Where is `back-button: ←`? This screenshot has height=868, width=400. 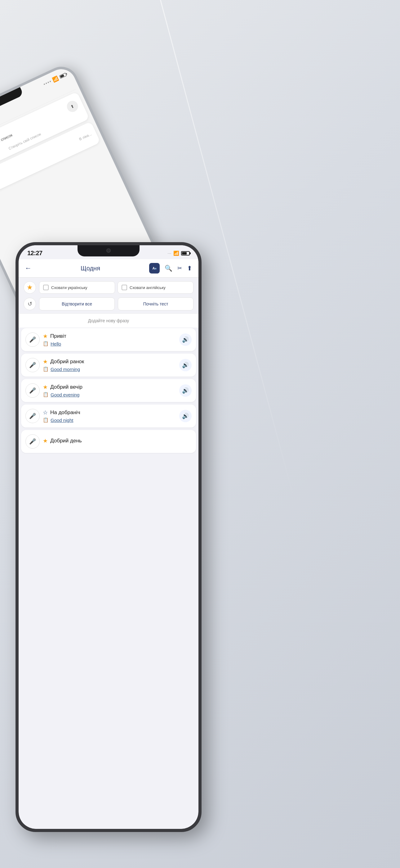 back-button: ← is located at coordinates (28, 268).